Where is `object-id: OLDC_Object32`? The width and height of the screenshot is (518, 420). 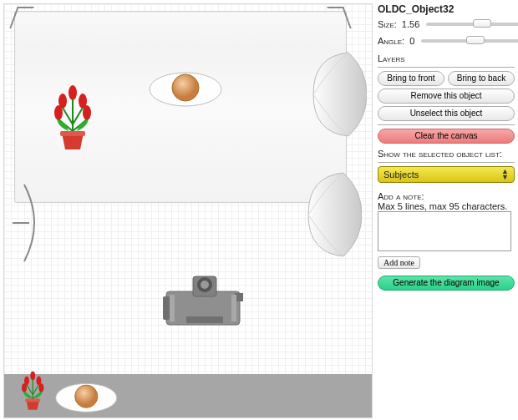
object-id: OLDC_Object32 is located at coordinates (446, 9).